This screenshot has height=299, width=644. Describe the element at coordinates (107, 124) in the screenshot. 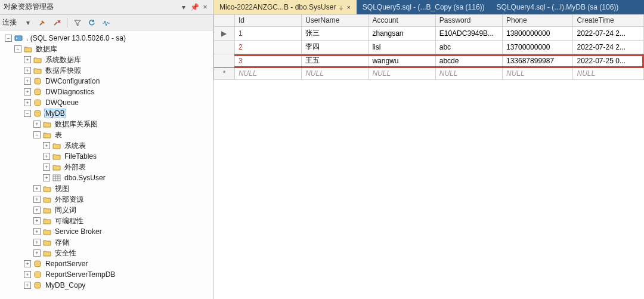

I see `tree-node: +数据库关系图` at that location.